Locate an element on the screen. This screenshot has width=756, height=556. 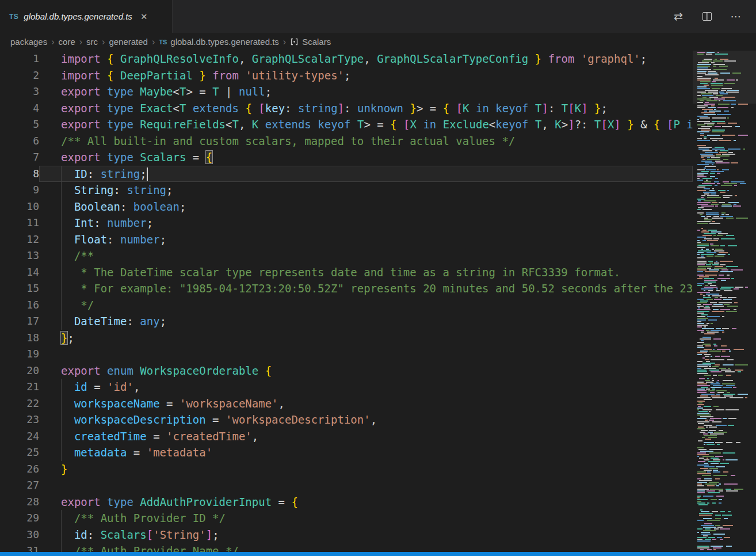
line-number: 25 is located at coordinates (20, 452).